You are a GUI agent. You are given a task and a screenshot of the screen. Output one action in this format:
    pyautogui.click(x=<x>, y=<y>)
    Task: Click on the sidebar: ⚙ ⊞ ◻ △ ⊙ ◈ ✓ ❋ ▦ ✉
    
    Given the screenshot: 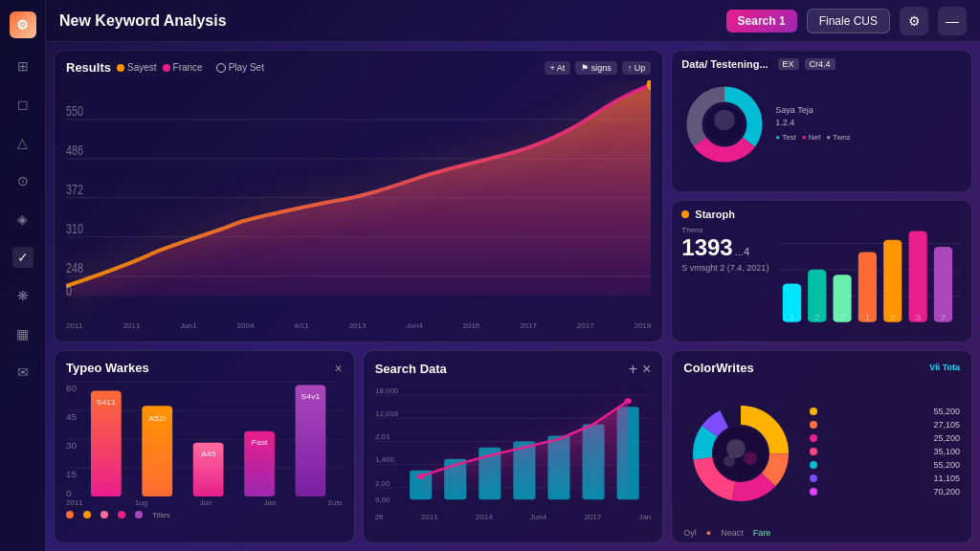 What is the action you would take?
    pyautogui.click(x=23, y=276)
    